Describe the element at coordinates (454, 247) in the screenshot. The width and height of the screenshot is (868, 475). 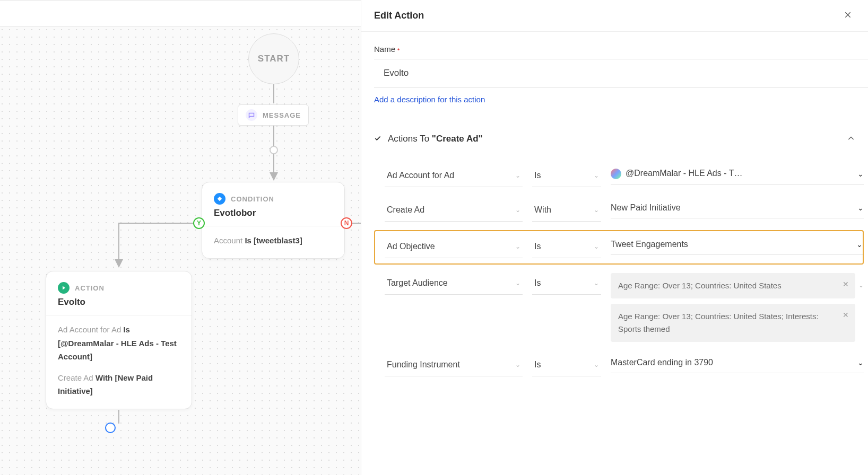
I see `field-select: Ad Objective⌄` at that location.